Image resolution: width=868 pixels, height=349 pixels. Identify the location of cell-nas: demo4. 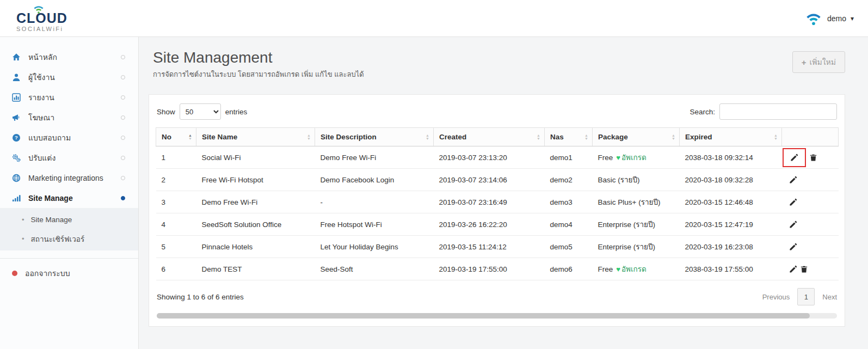
(569, 224).